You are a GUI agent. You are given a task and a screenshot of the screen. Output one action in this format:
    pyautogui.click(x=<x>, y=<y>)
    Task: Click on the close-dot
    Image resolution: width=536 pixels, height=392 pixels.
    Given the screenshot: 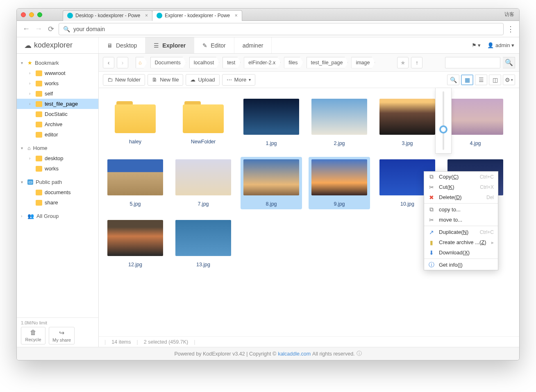 What is the action you would take?
    pyautogui.click(x=23, y=15)
    